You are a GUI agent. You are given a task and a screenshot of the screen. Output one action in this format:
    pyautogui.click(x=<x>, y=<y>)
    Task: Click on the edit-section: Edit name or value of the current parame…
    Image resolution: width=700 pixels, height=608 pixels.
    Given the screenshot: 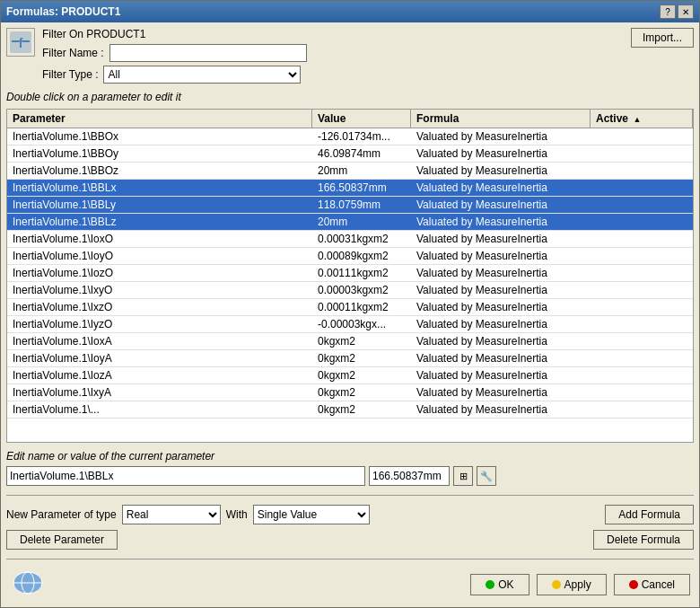 What is the action you would take?
    pyautogui.click(x=350, y=468)
    